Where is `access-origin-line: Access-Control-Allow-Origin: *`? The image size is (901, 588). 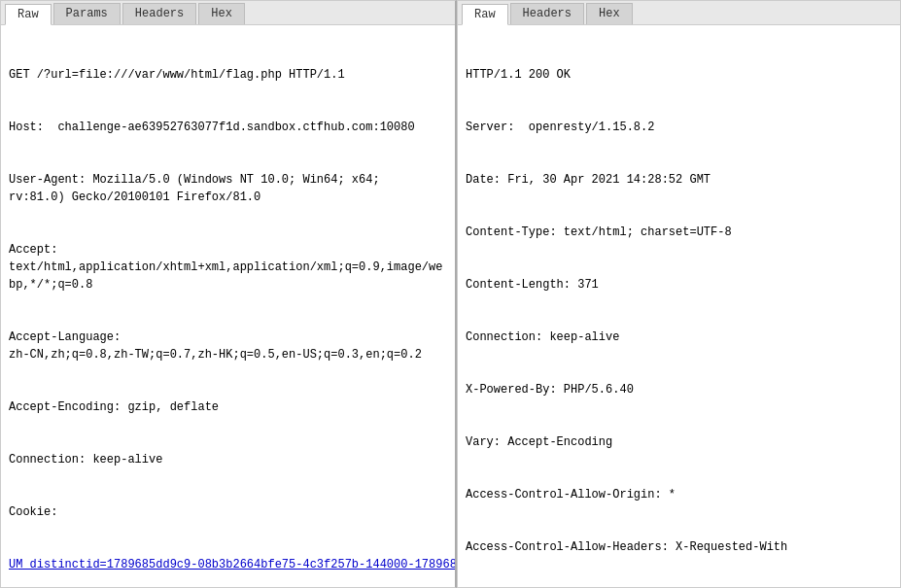 access-origin-line: Access-Control-Allow-Origin: * is located at coordinates (678, 495).